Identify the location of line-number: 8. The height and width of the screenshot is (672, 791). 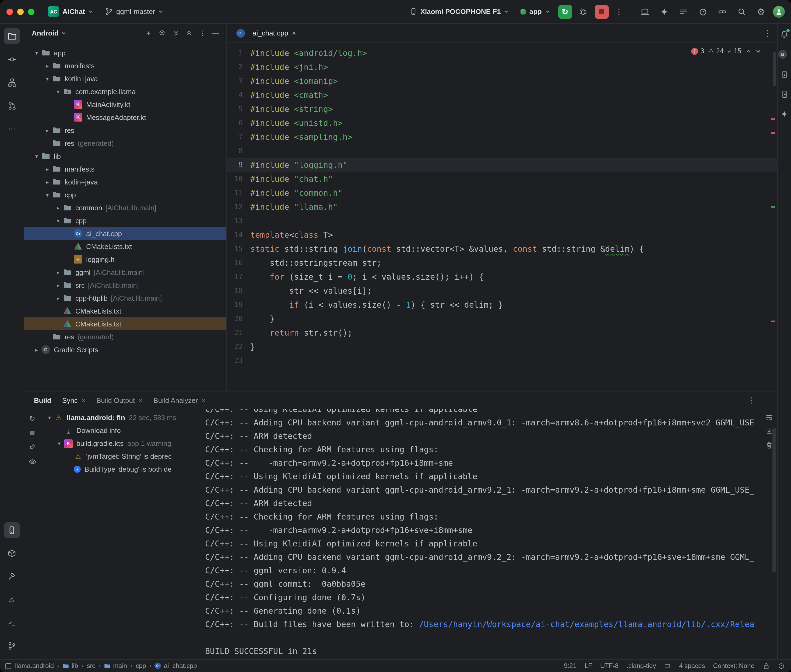
(239, 151).